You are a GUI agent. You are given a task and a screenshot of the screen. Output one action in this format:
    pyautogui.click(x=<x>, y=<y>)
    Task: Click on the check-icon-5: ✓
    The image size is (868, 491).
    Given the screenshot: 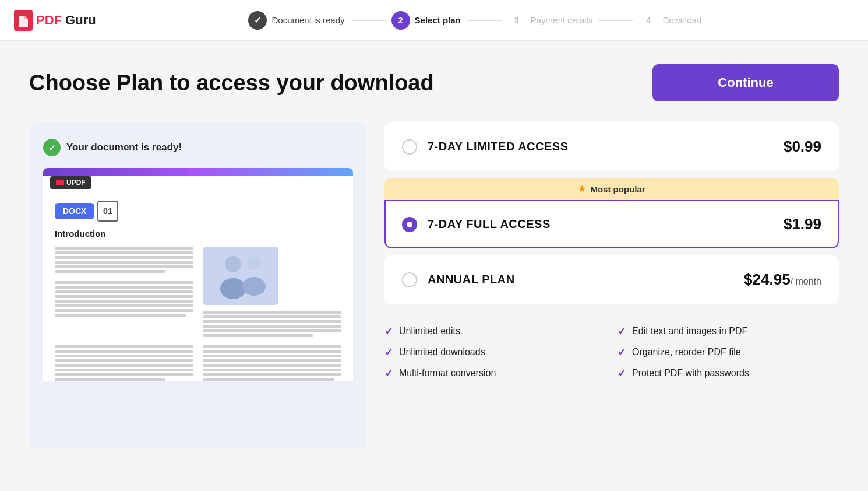 What is the action you would take?
    pyautogui.click(x=389, y=373)
    